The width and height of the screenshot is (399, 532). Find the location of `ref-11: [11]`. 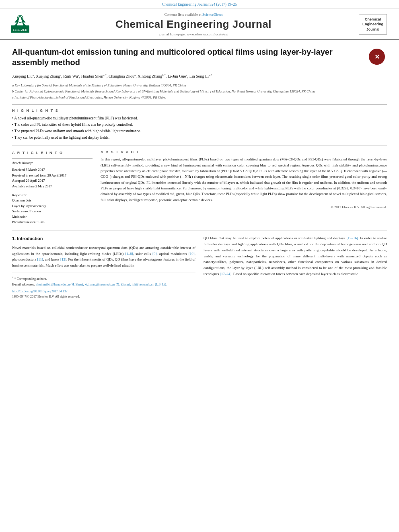

ref-11: [11] is located at coordinates (40, 259).